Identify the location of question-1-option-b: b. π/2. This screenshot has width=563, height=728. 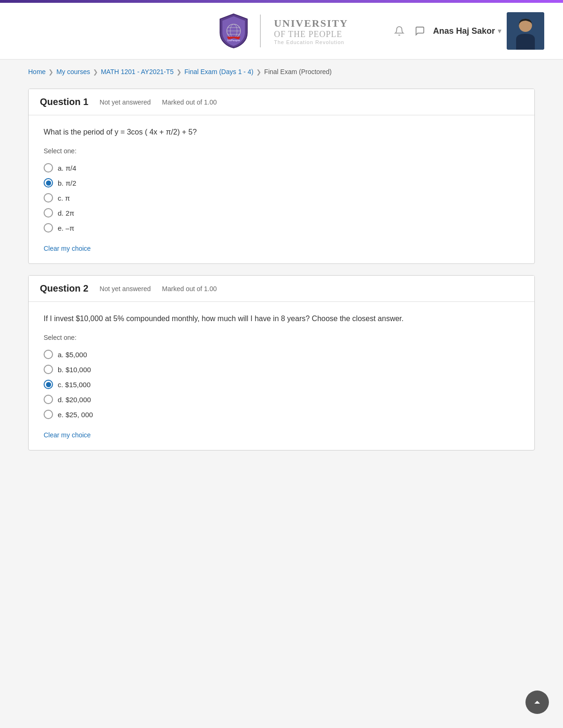
(282, 183).